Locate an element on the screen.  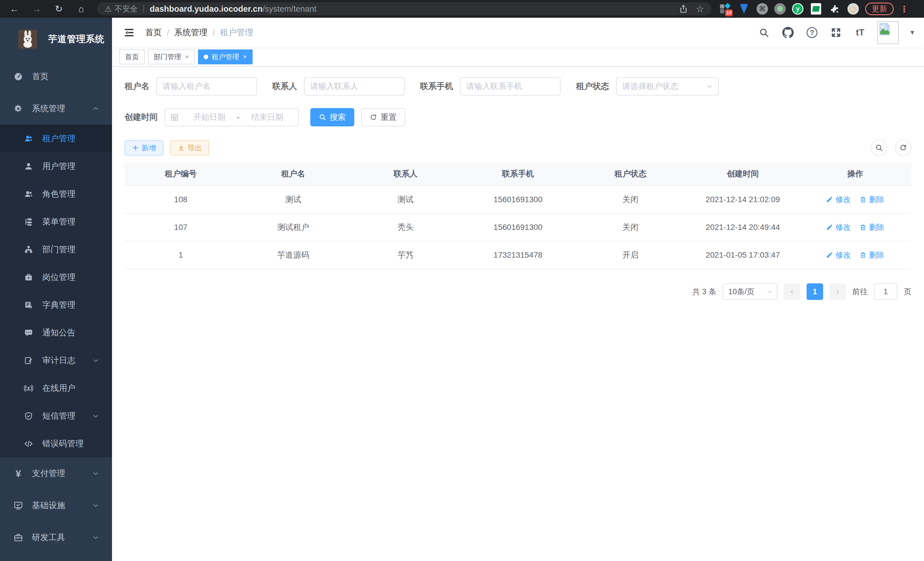
contact-input is located at coordinates (354, 86).